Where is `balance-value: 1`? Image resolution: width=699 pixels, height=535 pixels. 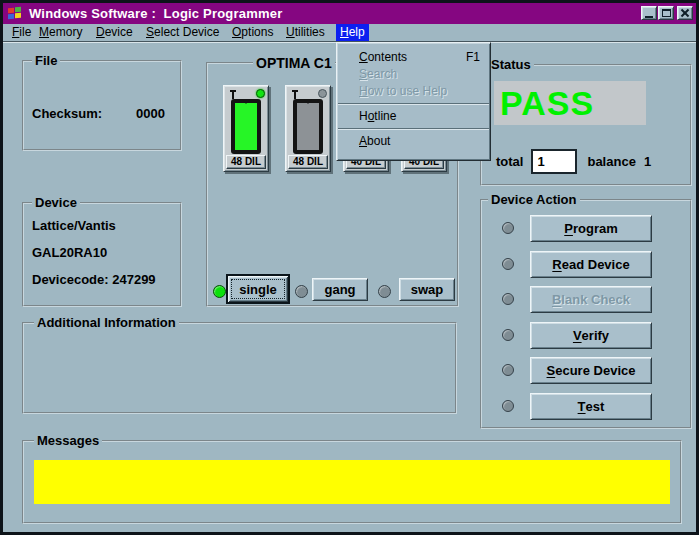 balance-value: 1 is located at coordinates (648, 162).